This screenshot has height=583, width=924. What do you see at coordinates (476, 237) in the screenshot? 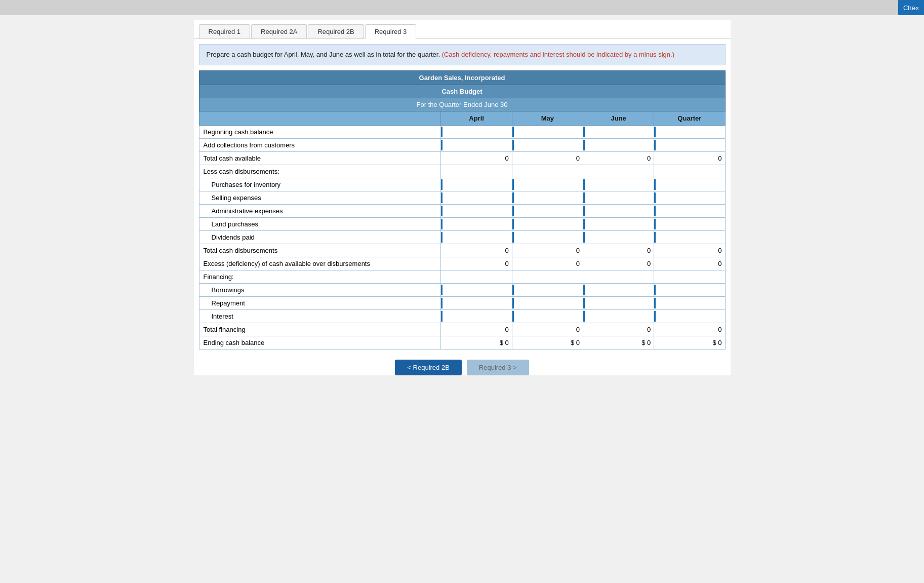
I see `dividends-april-cell` at bounding box center [476, 237].